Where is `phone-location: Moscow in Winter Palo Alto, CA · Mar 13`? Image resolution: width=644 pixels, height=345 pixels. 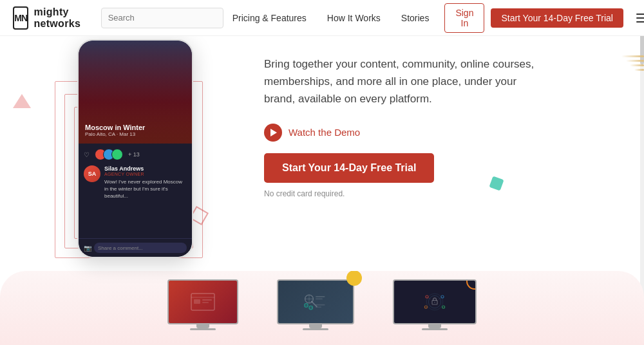
phone-location: Moscow in Winter Palo Alto, CA · Mar 13 is located at coordinates (115, 130).